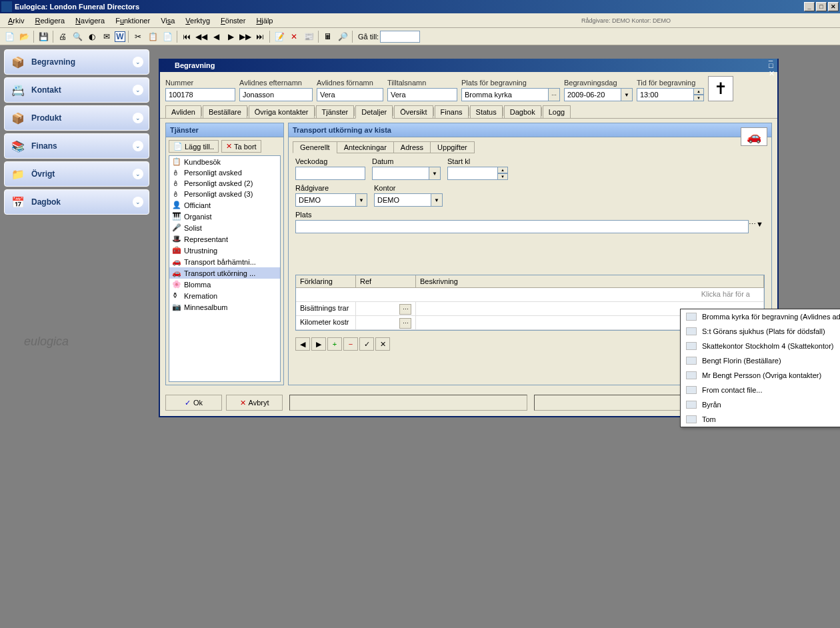 This screenshot has height=628, width=840. I want to click on save-icon: 💾, so click(43, 37).